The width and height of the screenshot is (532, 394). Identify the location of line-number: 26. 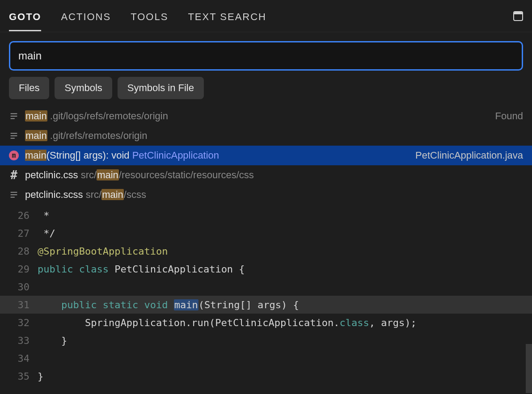
(19, 215).